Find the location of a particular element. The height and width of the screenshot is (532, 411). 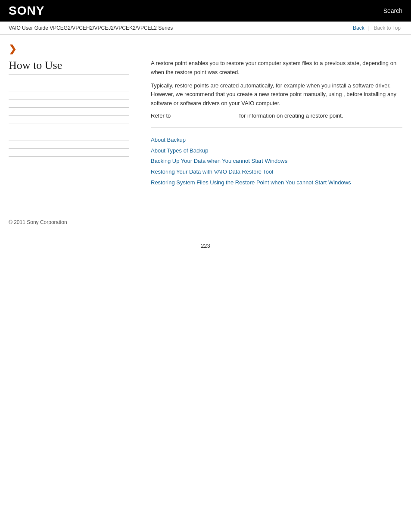

breadcrumb-text: VAIO User Guide VPCEG2/VPCEH2/VPCEJ2/VPC… is located at coordinates (90, 28).